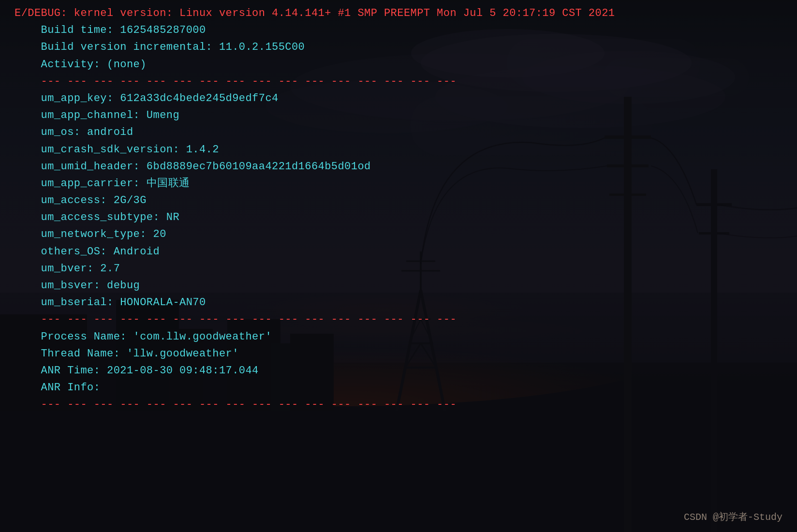 This screenshot has width=797, height=532. What do you see at coordinates (398, 354) in the screenshot?
I see `terminal-line-20: Thread Name: 'llw.goodweather'` at bounding box center [398, 354].